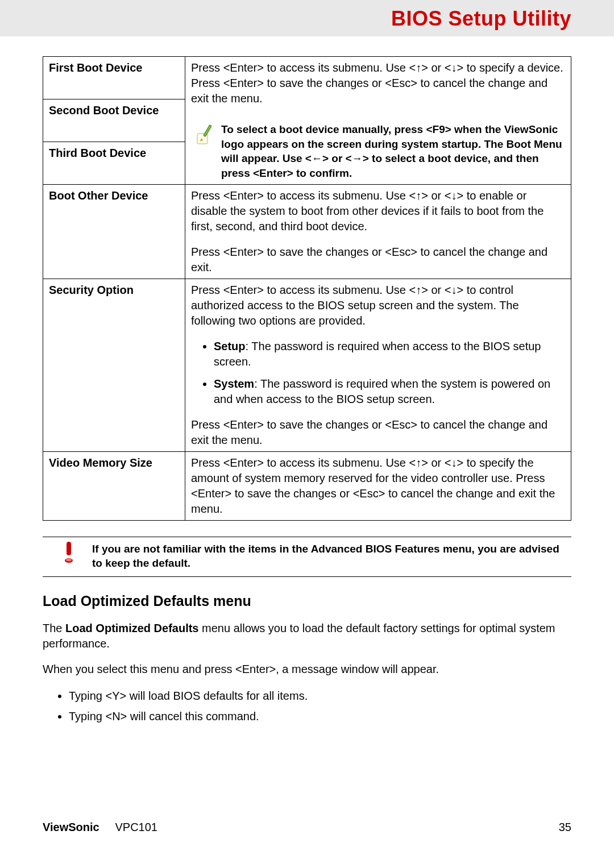 Image resolution: width=614 pixels, height=868 pixels. Describe the element at coordinates (379, 485) in the screenshot. I see `video-mem-description: Press <Enter> to access its submenu. Use…` at that location.